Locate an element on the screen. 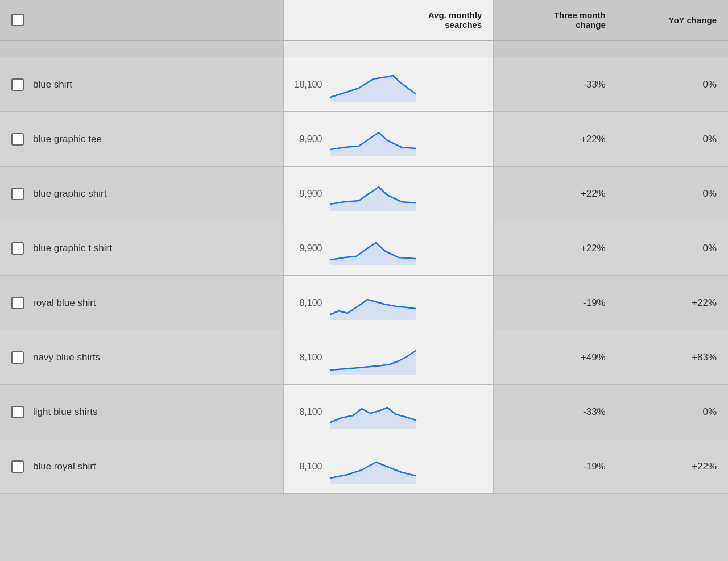 The image size is (728, 561). three-month-cell: +49% is located at coordinates (555, 358).